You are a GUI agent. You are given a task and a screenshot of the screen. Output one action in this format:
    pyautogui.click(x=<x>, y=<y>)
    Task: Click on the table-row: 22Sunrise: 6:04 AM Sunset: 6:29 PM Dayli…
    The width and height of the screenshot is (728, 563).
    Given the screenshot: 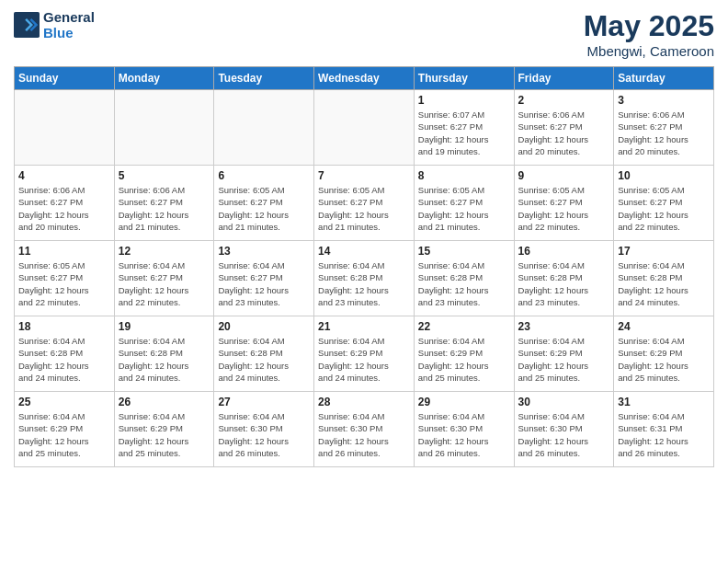 What is the action you would take?
    pyautogui.click(x=463, y=354)
    